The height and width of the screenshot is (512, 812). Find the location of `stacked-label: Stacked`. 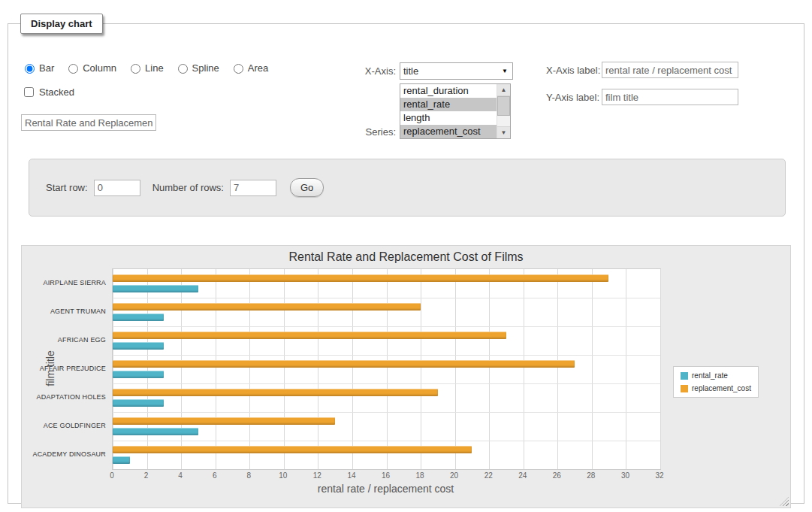

stacked-label: Stacked is located at coordinates (57, 92).